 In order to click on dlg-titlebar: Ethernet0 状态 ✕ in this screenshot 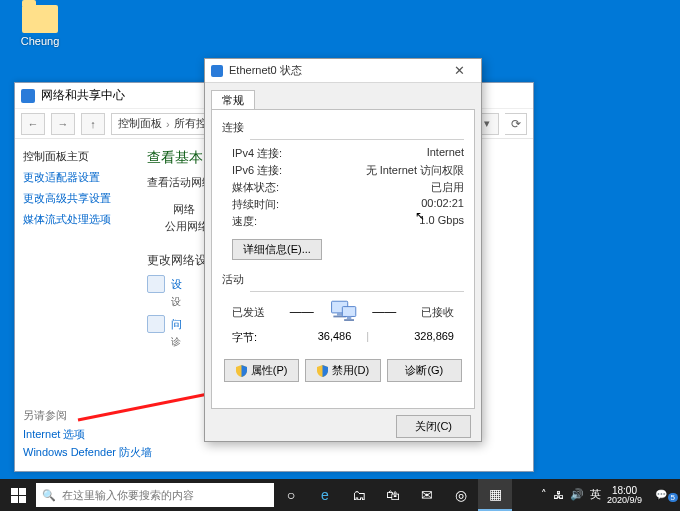, I will do `click(343, 71)`.